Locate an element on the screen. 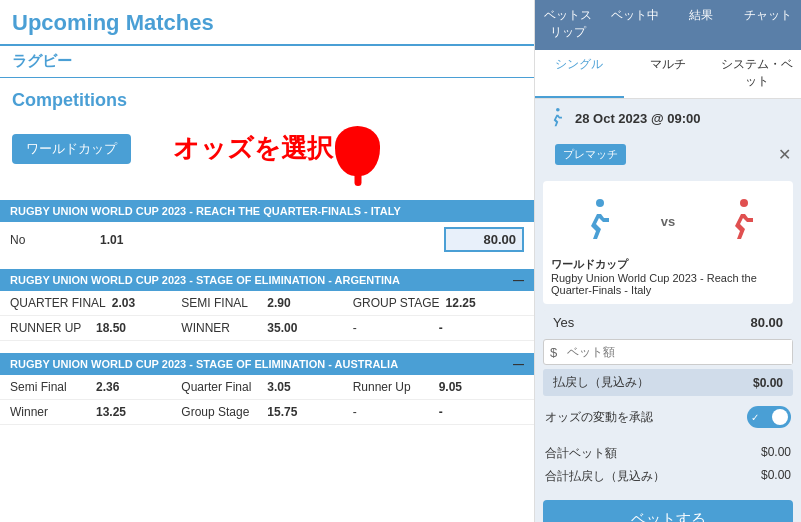 This screenshot has height=522, width=801. tab-betslip: ベットスリップ is located at coordinates (568, 25).